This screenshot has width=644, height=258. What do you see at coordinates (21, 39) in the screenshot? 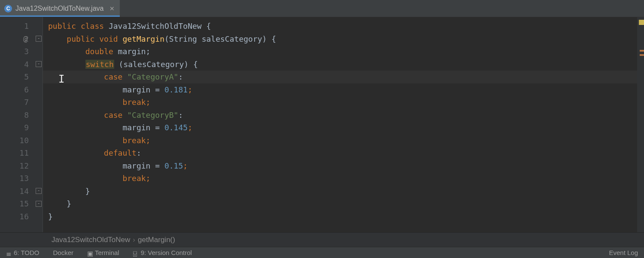
I see `gutter-line: @ 2 -` at bounding box center [21, 39].